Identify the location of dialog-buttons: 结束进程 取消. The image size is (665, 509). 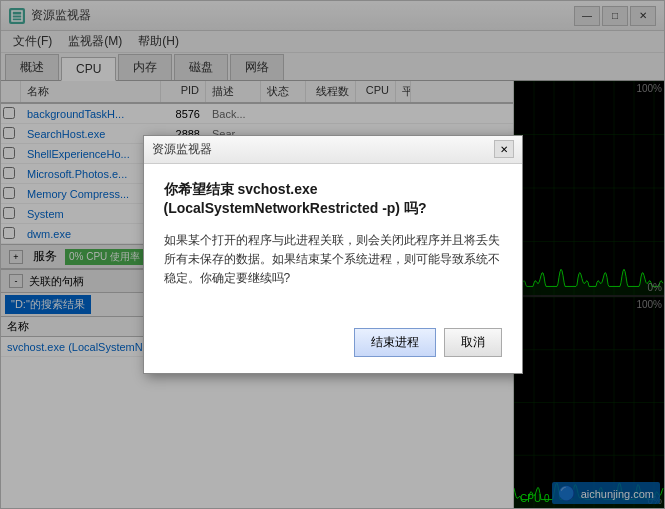
(333, 346).